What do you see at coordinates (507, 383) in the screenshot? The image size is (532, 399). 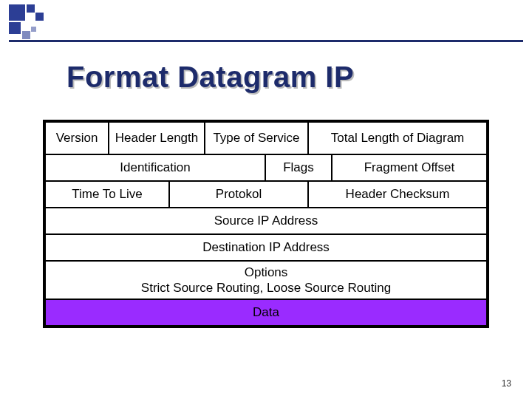 I see `page-number: 13` at bounding box center [507, 383].